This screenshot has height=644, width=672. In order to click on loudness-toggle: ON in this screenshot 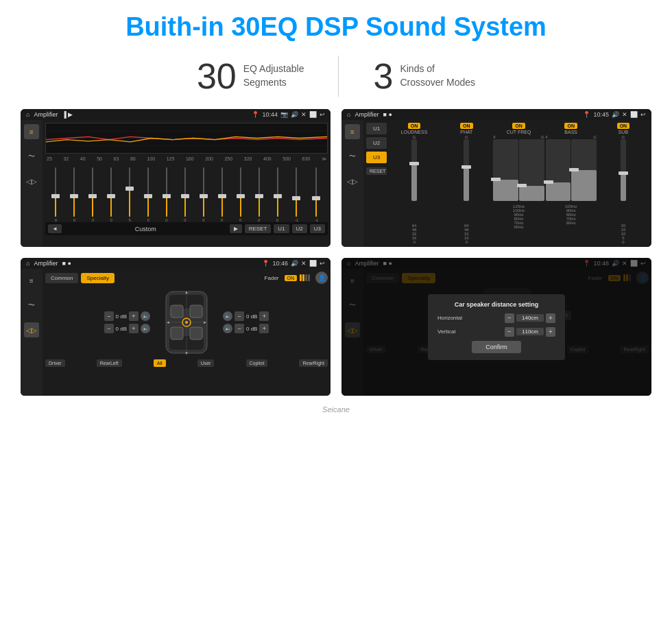, I will do `click(414, 126)`.